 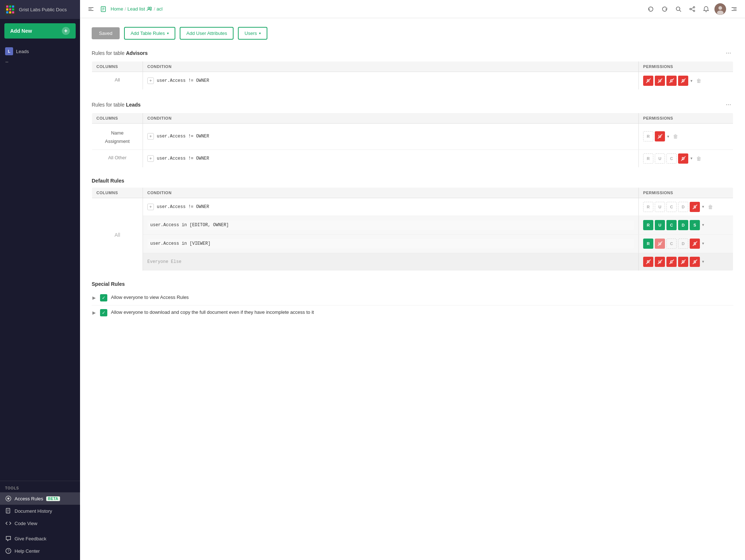 I want to click on advisors-section: Rules for table Advisors ··· COLUMNS CON…, so click(x=413, y=69).